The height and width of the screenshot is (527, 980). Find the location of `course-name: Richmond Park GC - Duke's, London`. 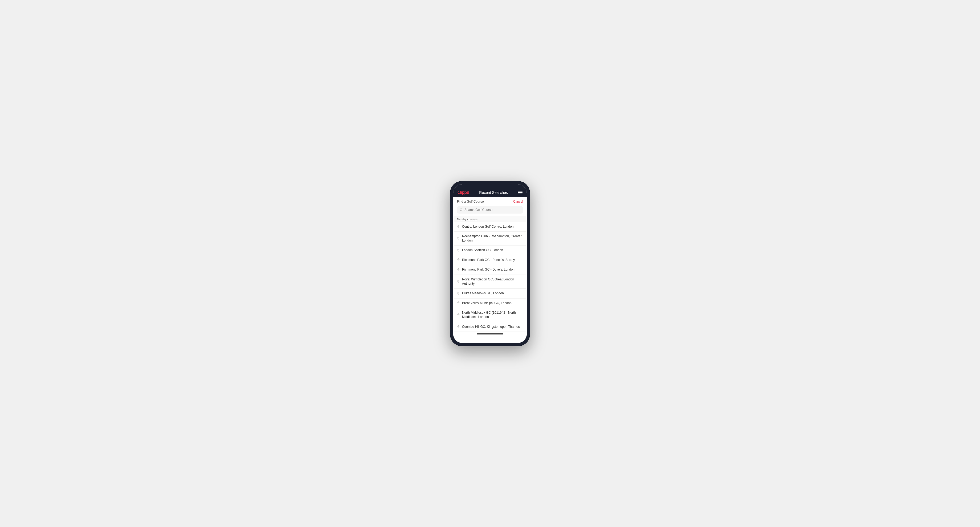

course-name: Richmond Park GC - Duke's, London is located at coordinates (488, 270).